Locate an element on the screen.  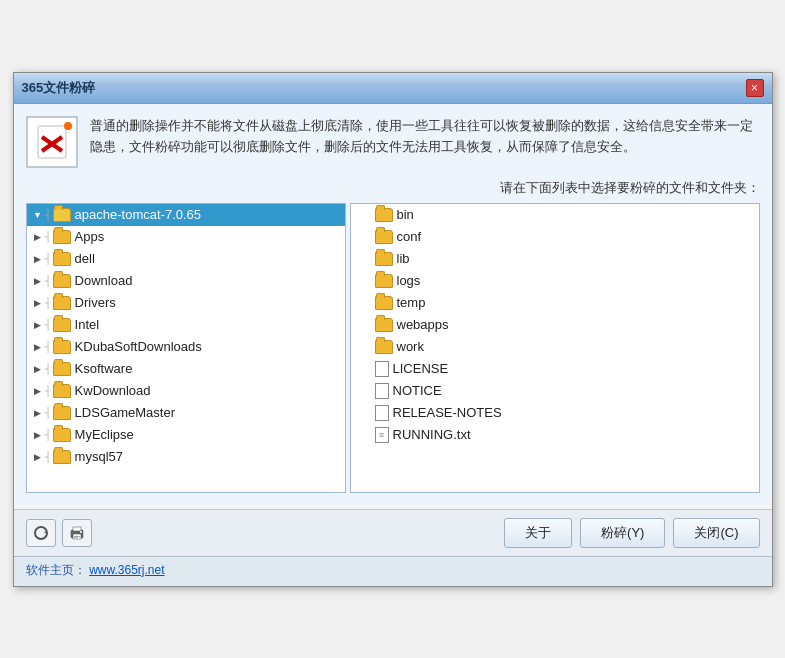
tree-item-label: Download is located at coordinates (104, 280).